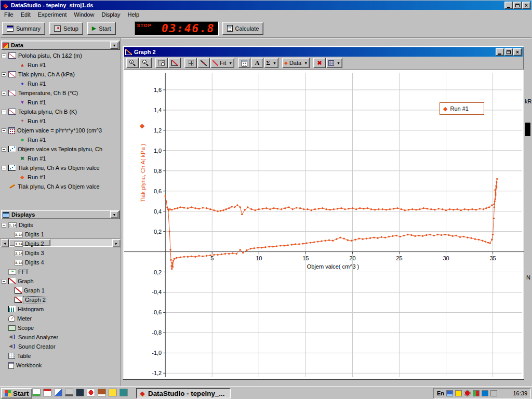 The width and height of the screenshot is (532, 399). I want to click on display-item-fft: FFT, so click(60, 272).